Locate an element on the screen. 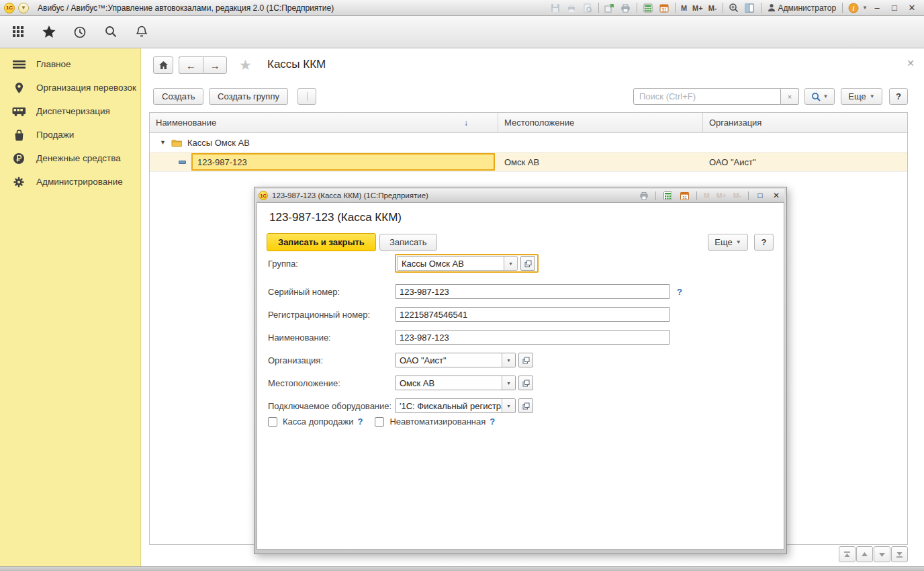  memory-recall-button: М is located at coordinates (684, 8).